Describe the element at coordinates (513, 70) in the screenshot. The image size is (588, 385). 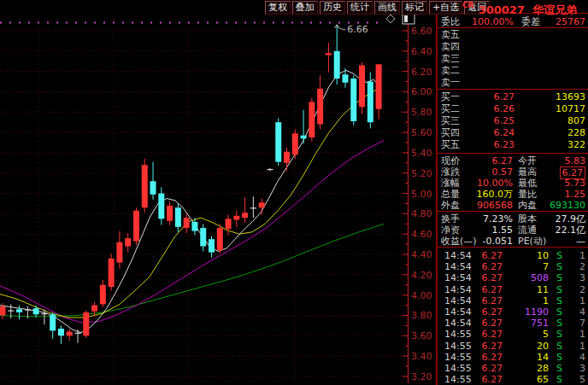
I see `sell-level-row: 卖二` at that location.